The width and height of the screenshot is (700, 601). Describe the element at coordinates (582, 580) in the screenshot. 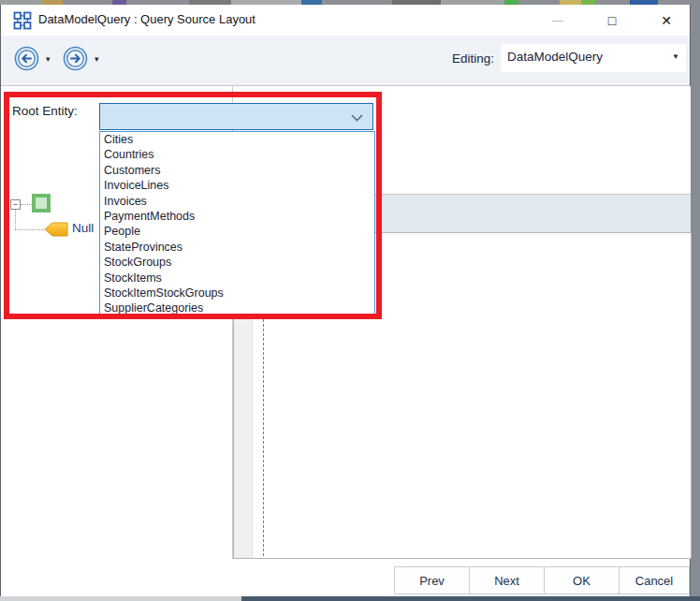

I see `footer-button: OK` at that location.